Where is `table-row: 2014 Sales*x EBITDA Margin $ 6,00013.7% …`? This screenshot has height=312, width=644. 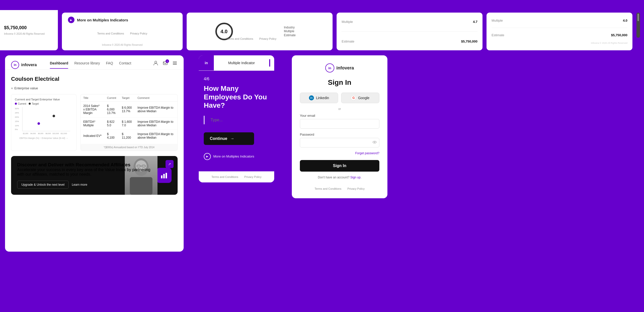 table-row: 2014 Sales*x EBITDA Margin $ 6,00013.7% … is located at coordinates (129, 110).